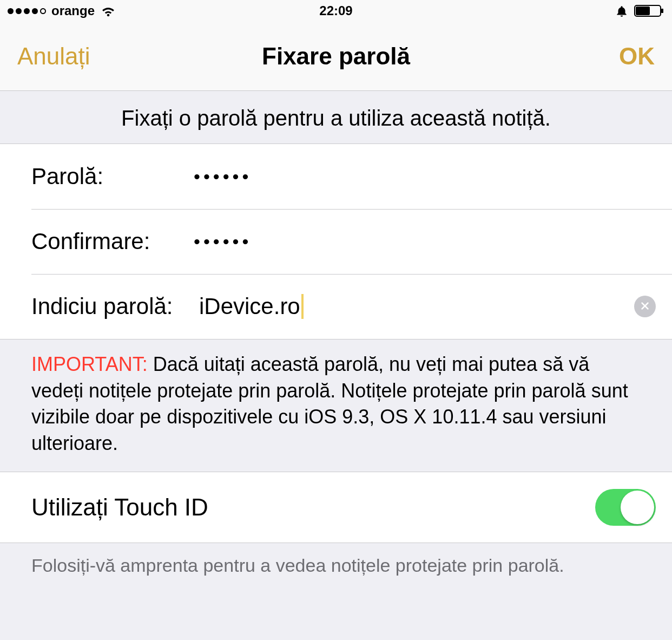 The height and width of the screenshot is (640, 672). Describe the element at coordinates (622, 11) in the screenshot. I see `alarm-icon` at that location.